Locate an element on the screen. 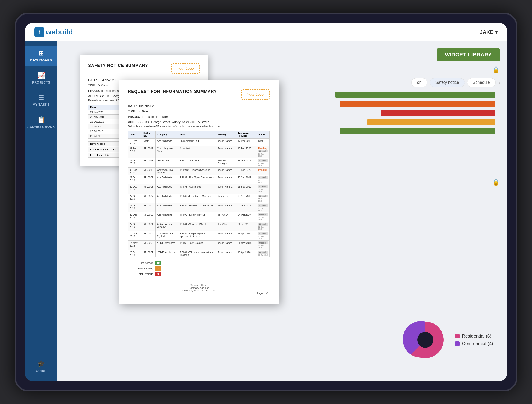  pie-donut-hole is located at coordinates (425, 340).